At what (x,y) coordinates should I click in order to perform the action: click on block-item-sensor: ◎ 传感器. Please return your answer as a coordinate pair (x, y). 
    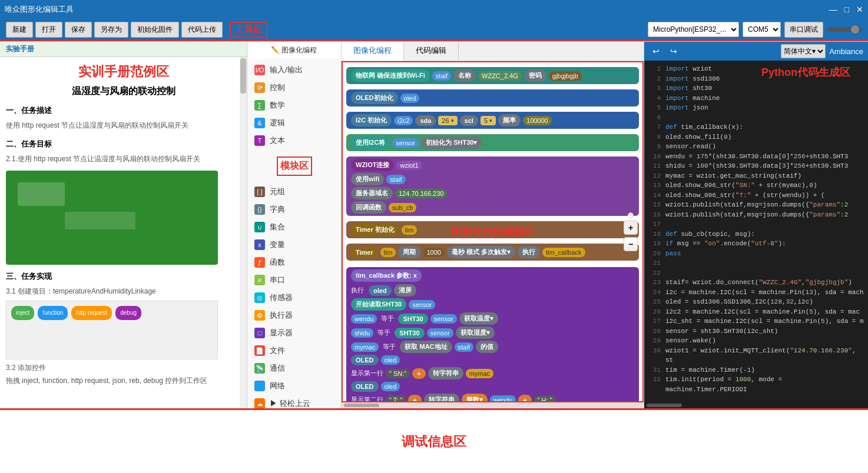
    Looking at the image, I should click on (294, 298).